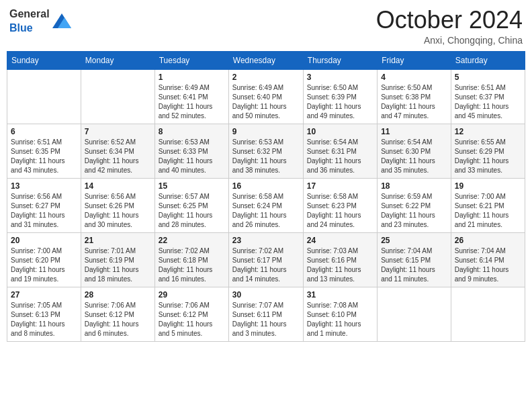 This screenshot has height=411, width=532. I want to click on table-row: 26Sunrise: 7:04 AMSunset: 6:14 PMDayligh…, so click(488, 259).